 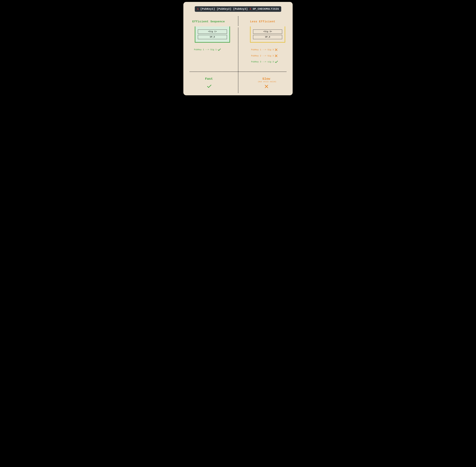 I want to click on diagram-canvas: 1 [PubKey1] [PubKey2] [PubKey3] 3 OP_CHE…, so click(x=238, y=49).